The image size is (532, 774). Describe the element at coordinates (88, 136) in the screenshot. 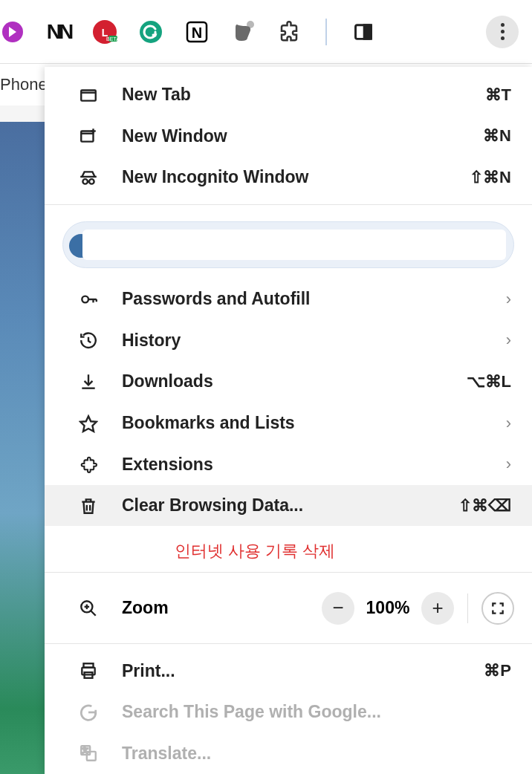

I see `new-window-icon` at that location.